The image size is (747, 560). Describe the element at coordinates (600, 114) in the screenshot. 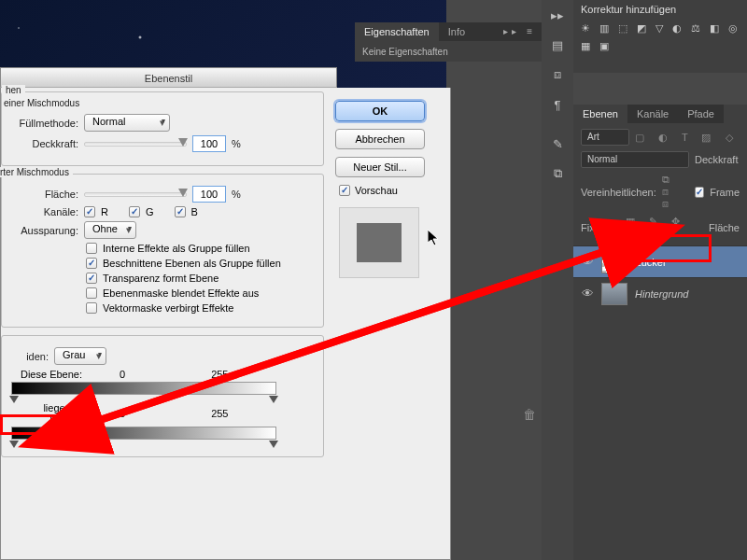

I see `tab-layers: Ebenen` at that location.